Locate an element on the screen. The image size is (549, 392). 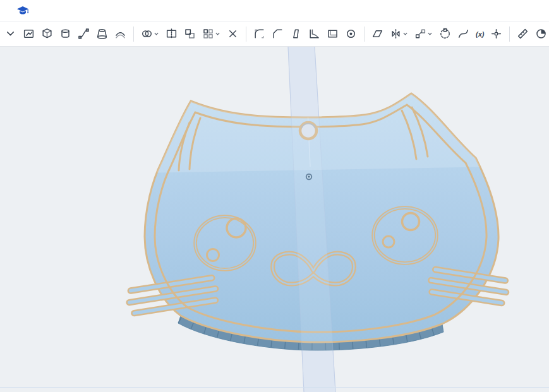
linear-pattern-icon is located at coordinates (421, 34).